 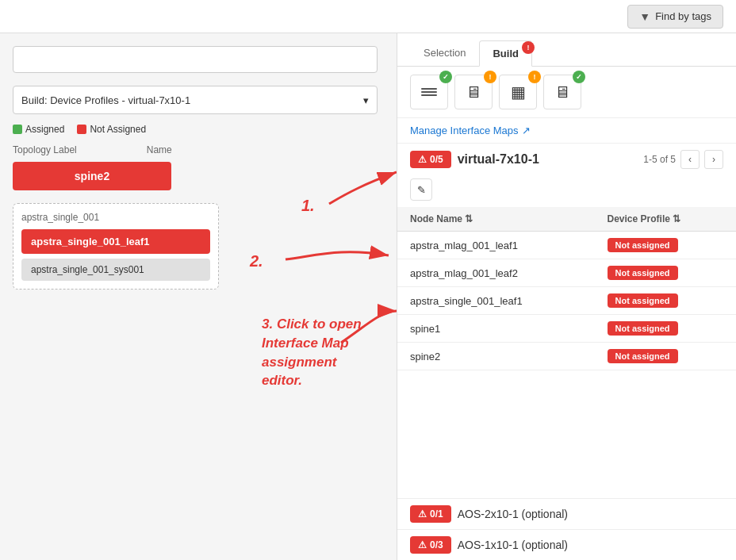 I want to click on dropdown-arrow-icon: ▾, so click(x=366, y=100).